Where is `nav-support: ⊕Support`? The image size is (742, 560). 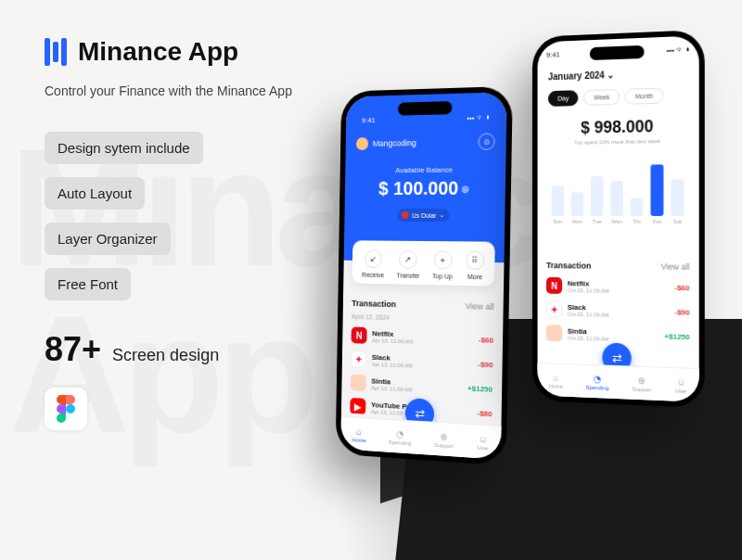
nav-support: ⊕Support is located at coordinates (443, 439).